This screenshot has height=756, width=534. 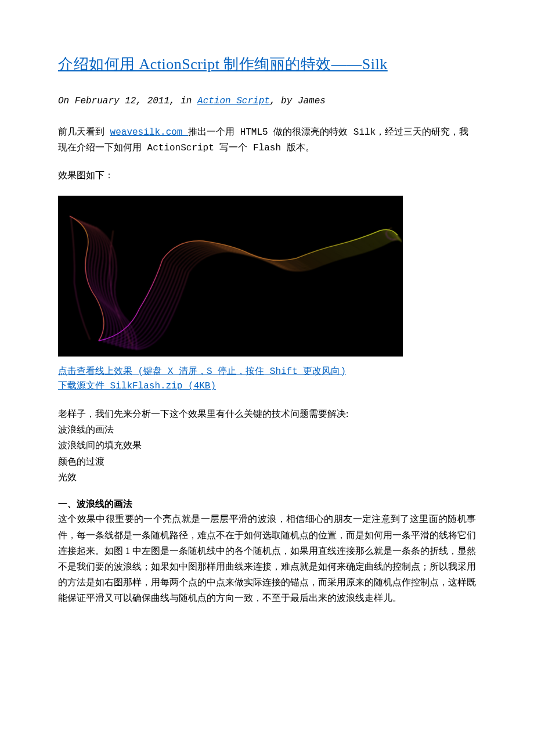 I want to click on silk-svg, so click(x=230, y=276).